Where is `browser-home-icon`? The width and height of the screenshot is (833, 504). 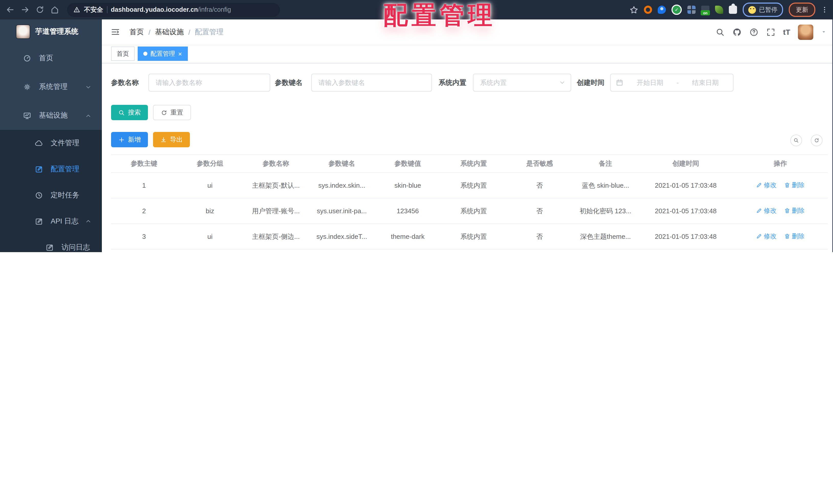 browser-home-icon is located at coordinates (55, 9).